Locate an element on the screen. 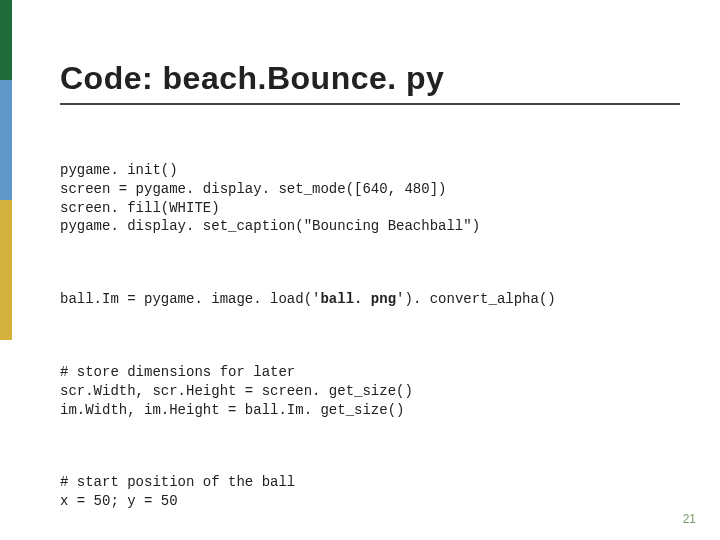 The height and width of the screenshot is (540, 720). title-rule is located at coordinates (370, 104).